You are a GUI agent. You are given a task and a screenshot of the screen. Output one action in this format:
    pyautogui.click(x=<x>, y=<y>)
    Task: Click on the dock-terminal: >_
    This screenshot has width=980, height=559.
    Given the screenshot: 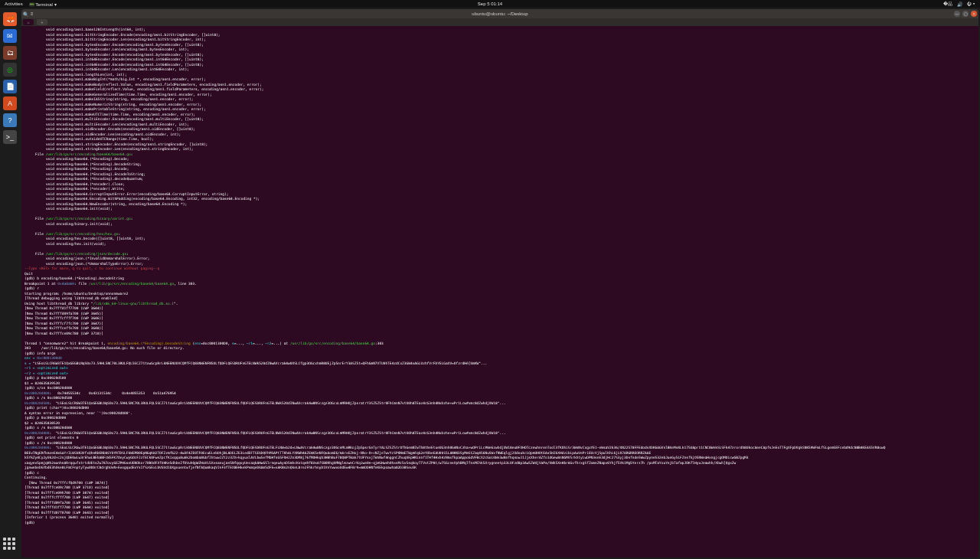 What is the action you would take?
    pyautogui.click(x=10, y=137)
    